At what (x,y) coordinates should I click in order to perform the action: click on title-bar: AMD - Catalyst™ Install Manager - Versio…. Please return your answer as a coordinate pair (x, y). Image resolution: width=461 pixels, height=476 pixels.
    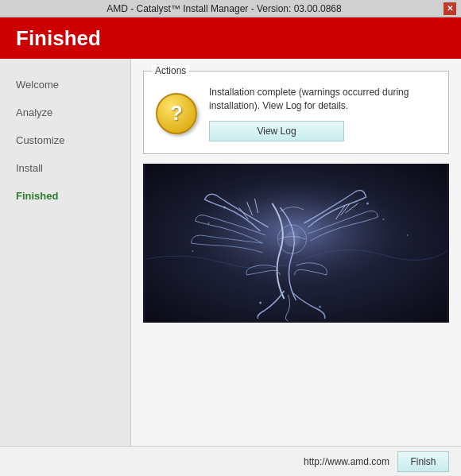
    Looking at the image, I should click on (230, 9).